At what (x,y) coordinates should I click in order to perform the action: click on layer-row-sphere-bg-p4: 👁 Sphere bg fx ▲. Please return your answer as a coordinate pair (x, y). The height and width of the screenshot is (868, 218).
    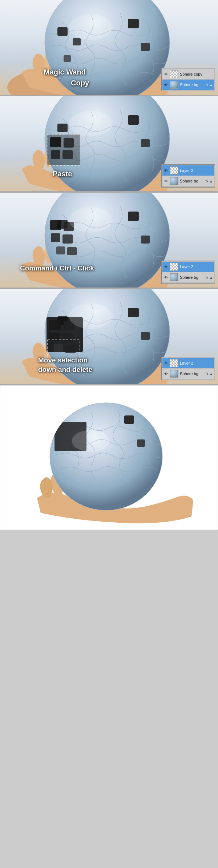
    Looking at the image, I should click on (188, 374).